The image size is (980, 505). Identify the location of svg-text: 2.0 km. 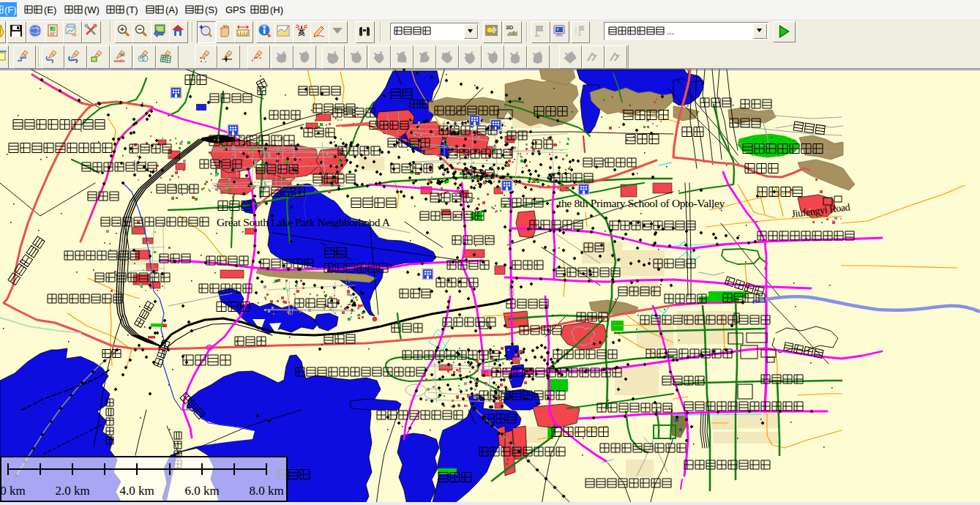
(72, 490).